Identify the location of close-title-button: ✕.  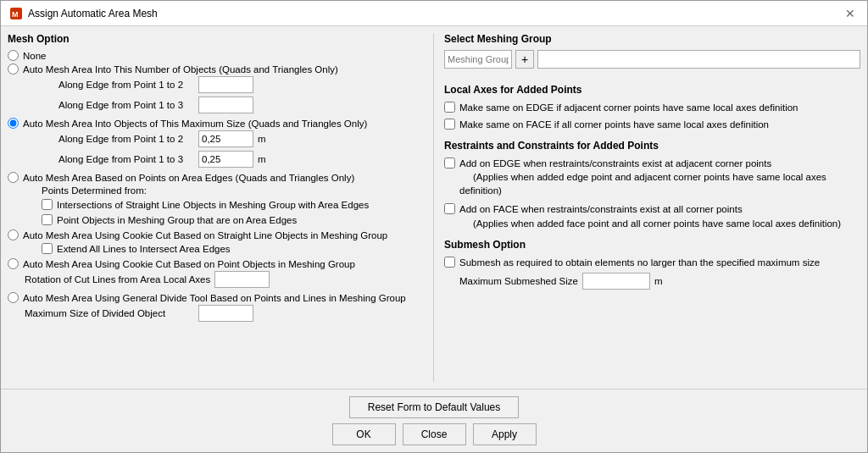
(850, 14).